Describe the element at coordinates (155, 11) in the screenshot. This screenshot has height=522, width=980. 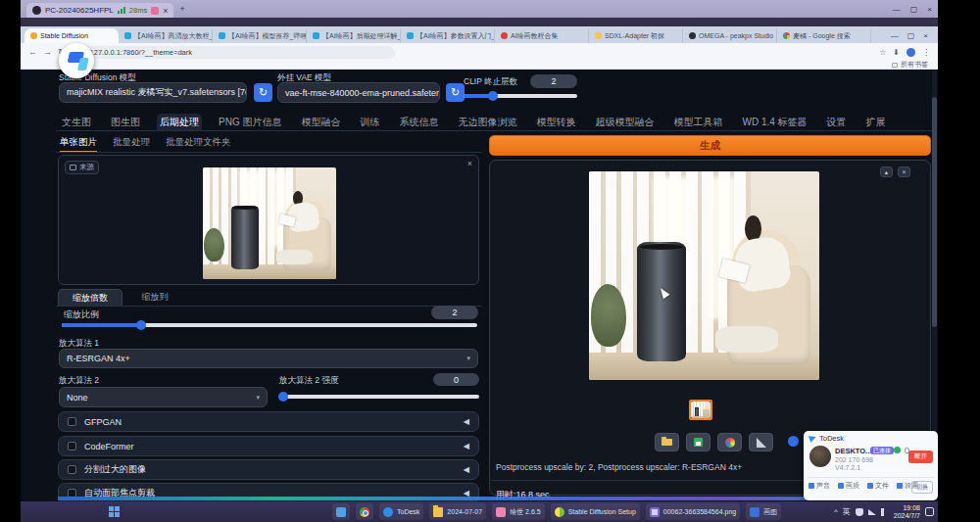
I see `record-icon` at that location.